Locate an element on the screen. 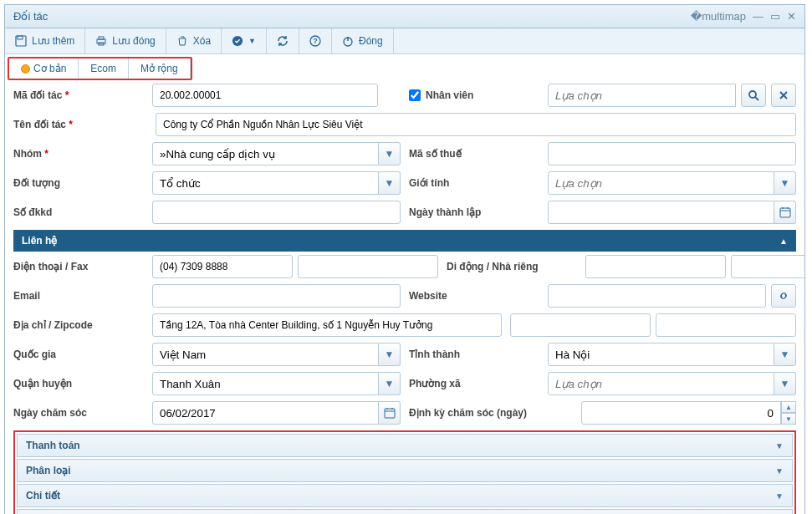 Image resolution: width=812 pixels, height=514 pixels. detail-accordion: Chi tiết▼ is located at coordinates (405, 496).